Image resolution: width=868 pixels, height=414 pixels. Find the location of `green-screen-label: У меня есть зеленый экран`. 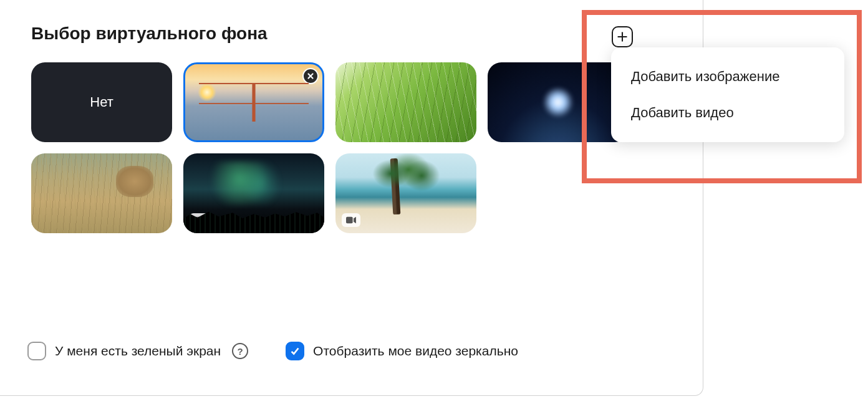

green-screen-label: У меня есть зеленый экран is located at coordinates (138, 351).